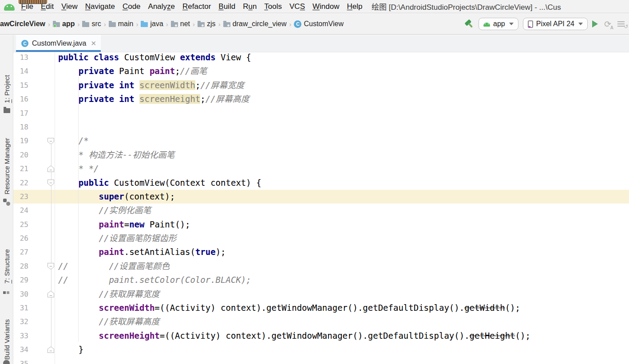 This screenshot has height=364, width=629. I want to click on code-line-23: 23 super(context);, so click(321, 197).